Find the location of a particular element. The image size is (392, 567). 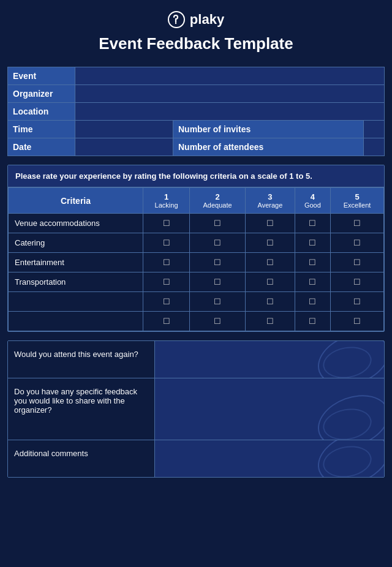

checkbox-row3-col2: ☐ is located at coordinates (271, 282).